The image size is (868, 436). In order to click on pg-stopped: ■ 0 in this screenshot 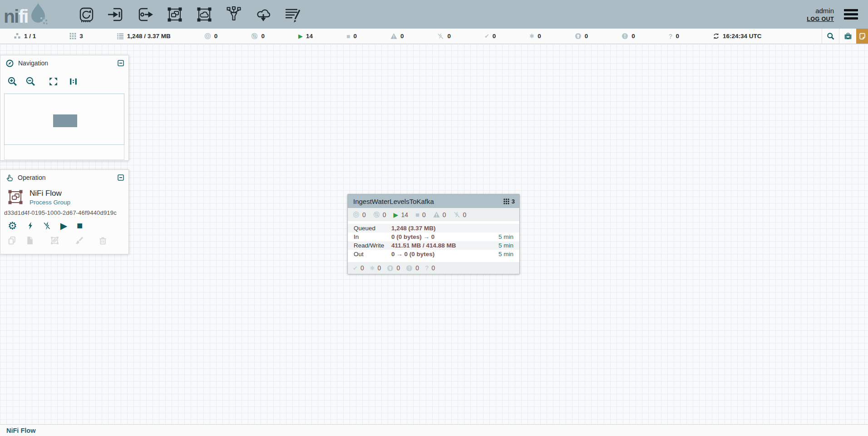, I will do `click(420, 215)`.